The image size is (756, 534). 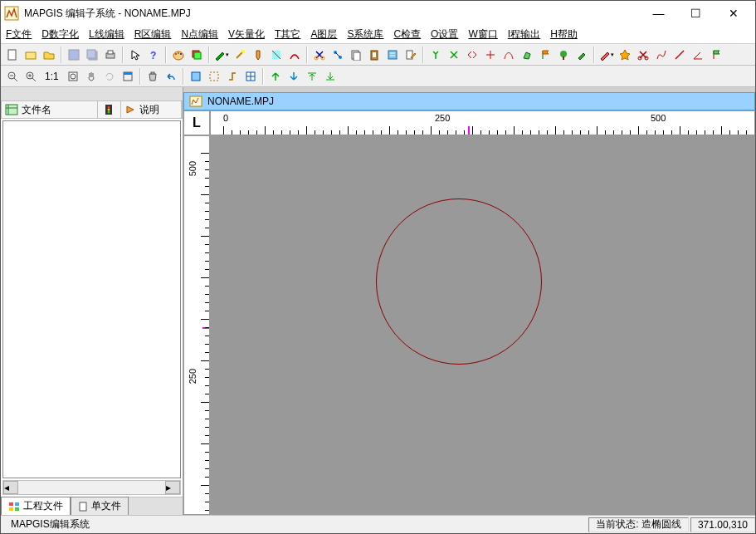 I want to click on grid-blue-icon, so click(x=196, y=76).